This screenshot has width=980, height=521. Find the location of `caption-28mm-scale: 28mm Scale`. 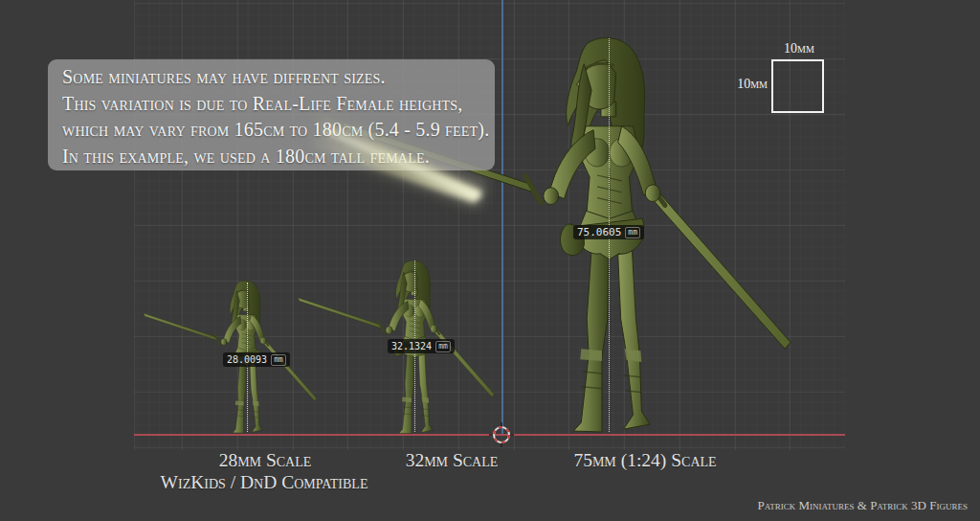

caption-28mm-scale: 28mm Scale is located at coordinates (266, 461).